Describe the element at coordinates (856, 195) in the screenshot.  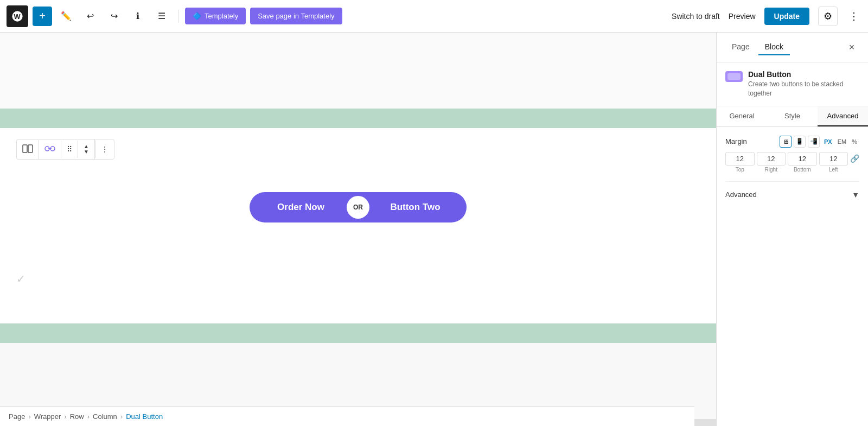
I see `chevron-down-icon: ▼` at that location.